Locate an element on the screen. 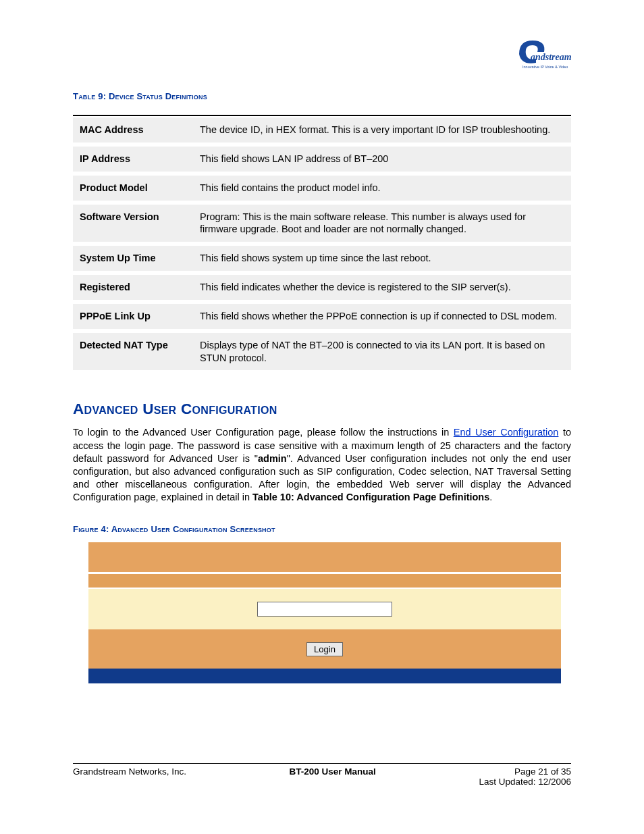  footer-company: Grandstream Networks, Inc. is located at coordinates (130, 777).